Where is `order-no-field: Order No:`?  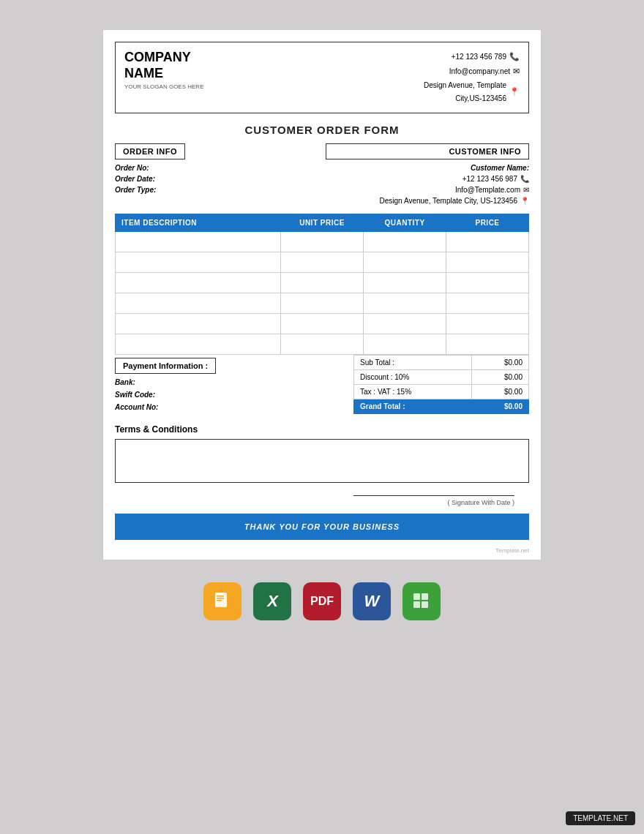 order-no-field: Order No: is located at coordinates (217, 168).